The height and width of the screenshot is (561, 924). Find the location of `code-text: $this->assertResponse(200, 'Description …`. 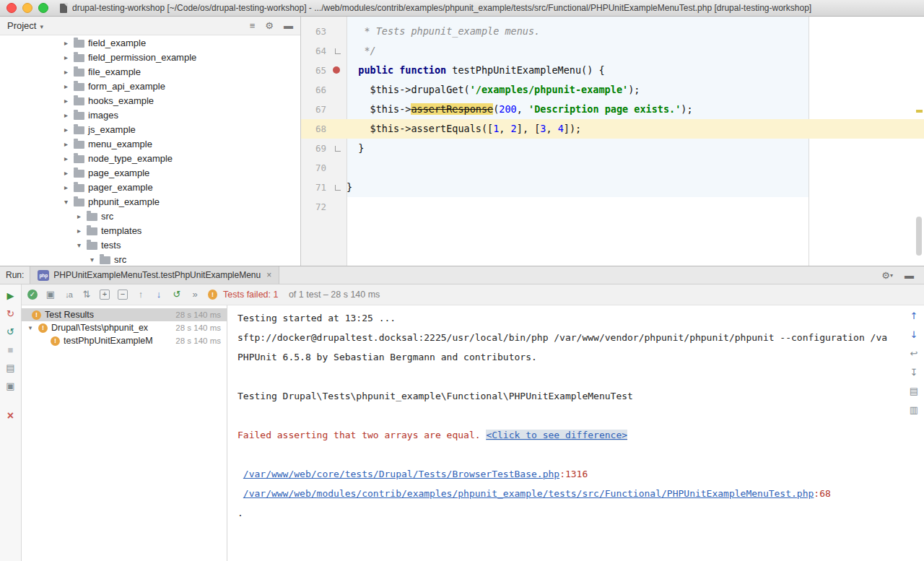

code-text: $this->assertResponse(200, 'Description … is located at coordinates (520, 110).